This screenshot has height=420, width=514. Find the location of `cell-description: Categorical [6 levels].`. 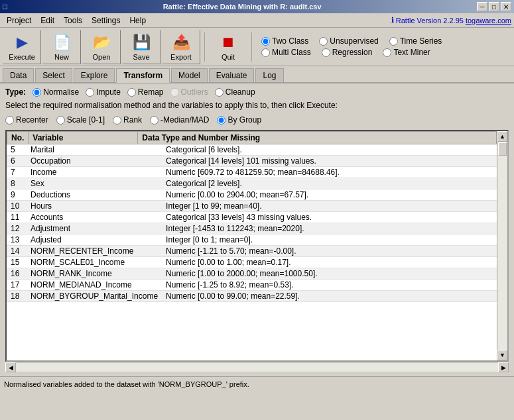

cell-description: Categorical [6 levels]. is located at coordinates (334, 150).